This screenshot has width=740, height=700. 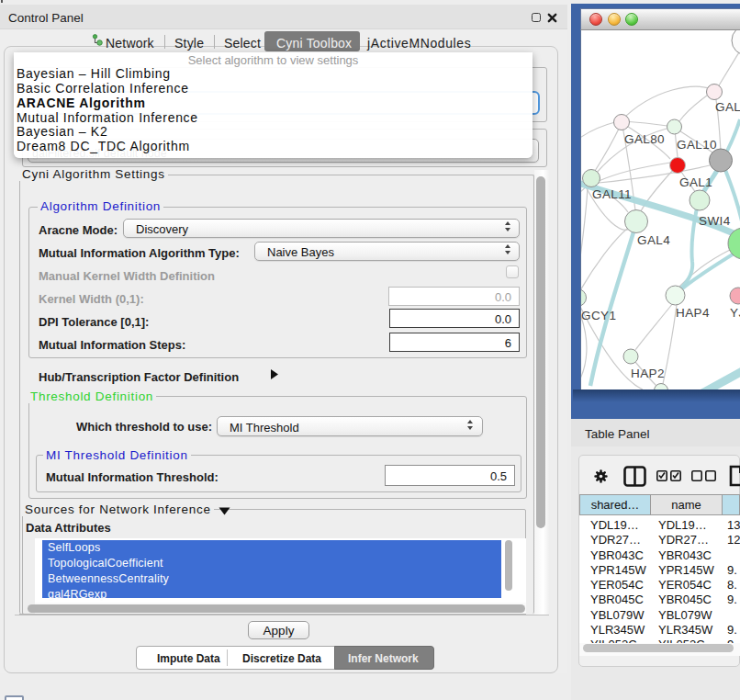 I want to click on svg-text: GCY1, so click(x=599, y=316).